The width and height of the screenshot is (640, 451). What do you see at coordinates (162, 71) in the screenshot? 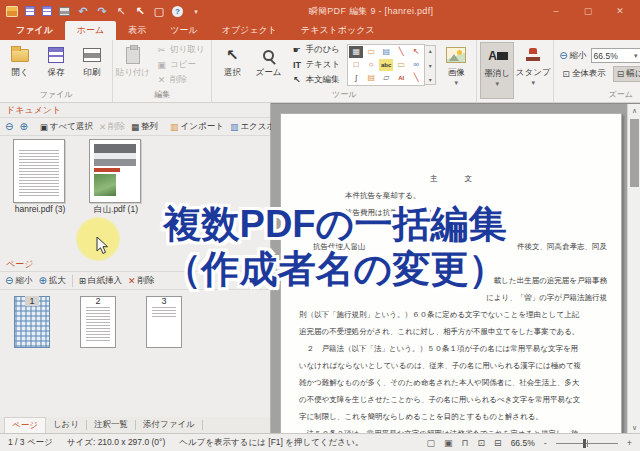
I see `ribbon-group-edit: 貼り付け ✂切り取り ▣コピー ✕削除 編集` at bounding box center [162, 71].